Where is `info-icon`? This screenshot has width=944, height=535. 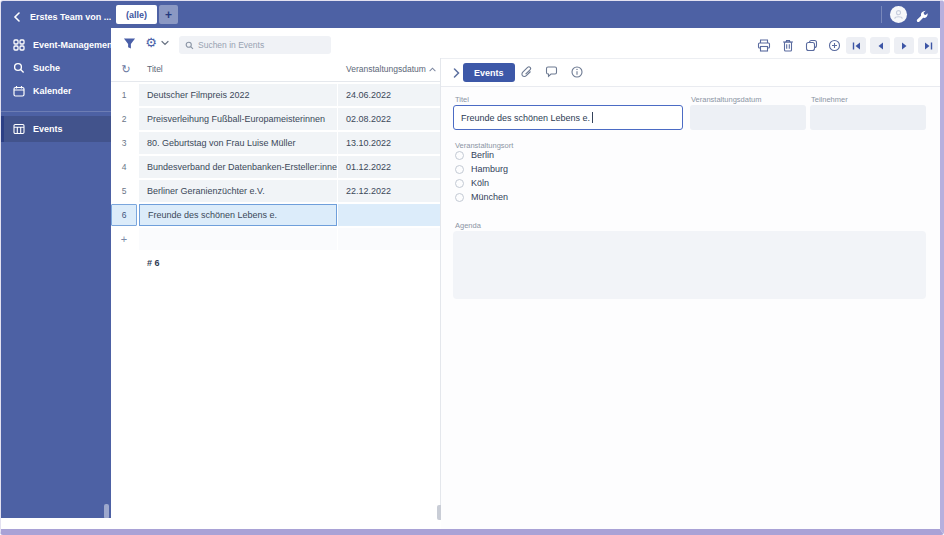 info-icon is located at coordinates (576, 74).